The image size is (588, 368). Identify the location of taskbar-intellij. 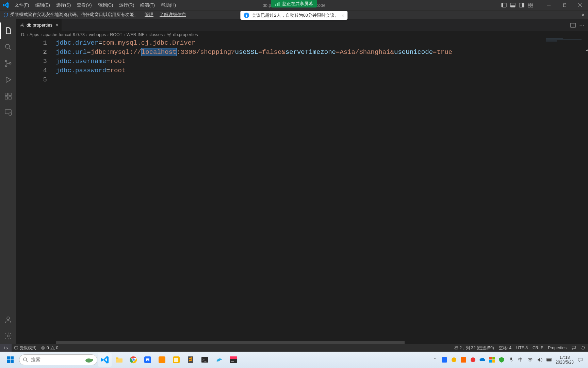
(233, 360).